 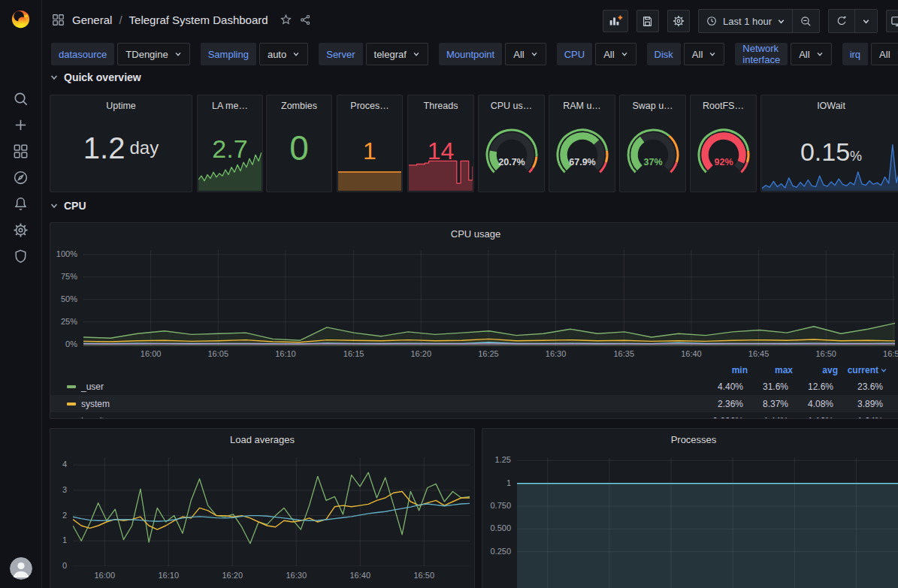 What do you see at coordinates (690, 440) in the screenshot?
I see `panel-title: Processes` at bounding box center [690, 440].